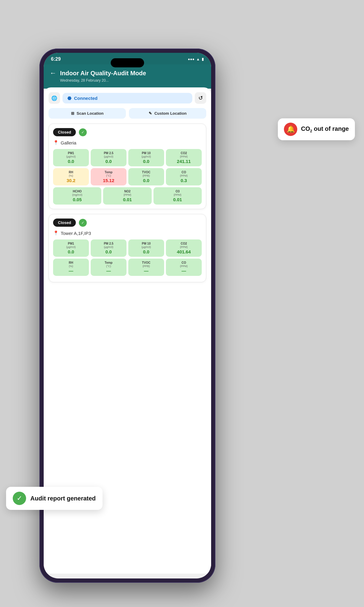 The width and height of the screenshot is (364, 607). I want to click on location-name-2: 📍 Tower A,1F,IP3, so click(127, 233).